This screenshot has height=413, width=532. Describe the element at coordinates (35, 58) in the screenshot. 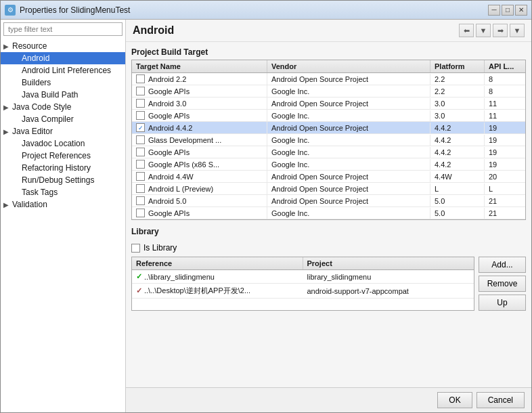

I see `sidebar-item-label-android: Android` at that location.